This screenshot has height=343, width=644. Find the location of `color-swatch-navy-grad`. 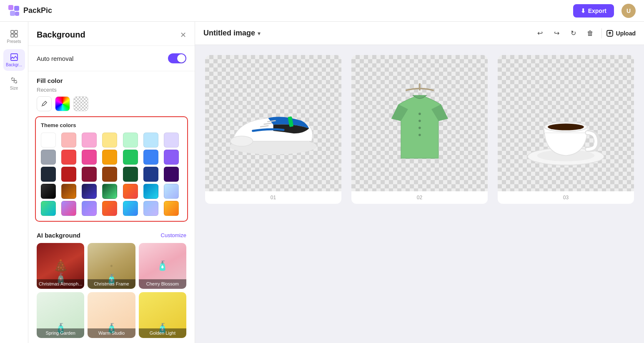

color-swatch-navy-grad is located at coordinates (89, 191).